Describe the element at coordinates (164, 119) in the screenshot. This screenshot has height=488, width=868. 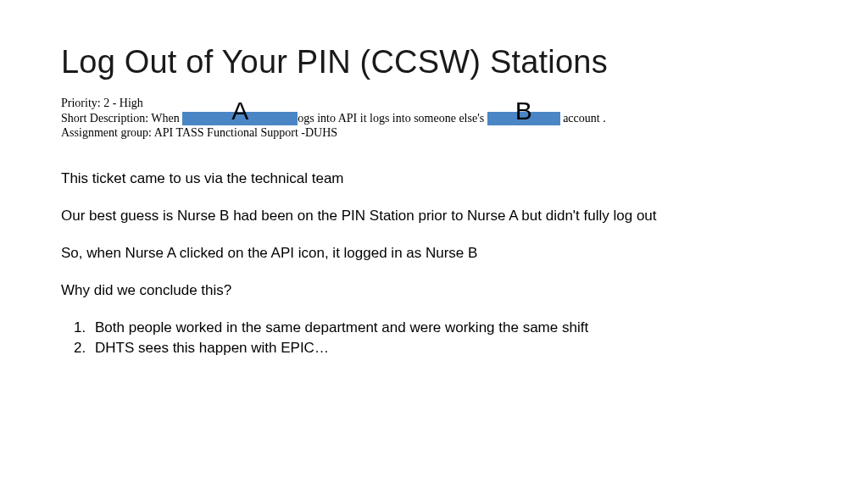
I see `shortdesc-pre: When` at that location.